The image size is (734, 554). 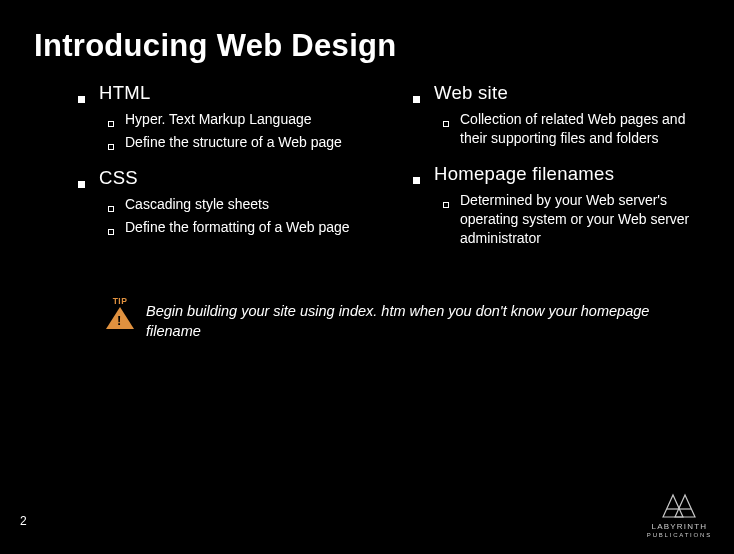 What do you see at coordinates (410, 318) in the screenshot?
I see `tip-text: Begin building your site using index. ht…` at bounding box center [410, 318].